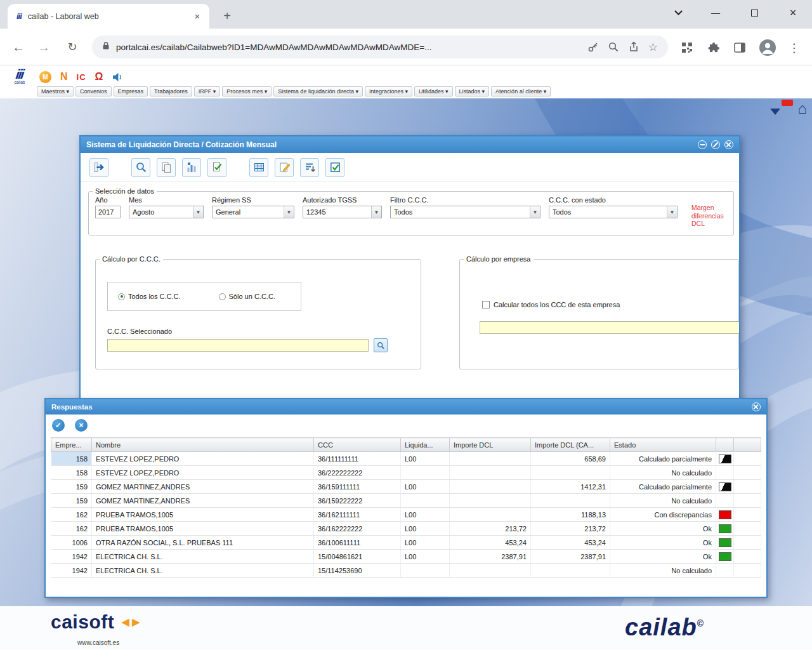 This screenshot has width=812, height=650. Describe the element at coordinates (310, 168) in the screenshot. I see `order-icon` at that location.